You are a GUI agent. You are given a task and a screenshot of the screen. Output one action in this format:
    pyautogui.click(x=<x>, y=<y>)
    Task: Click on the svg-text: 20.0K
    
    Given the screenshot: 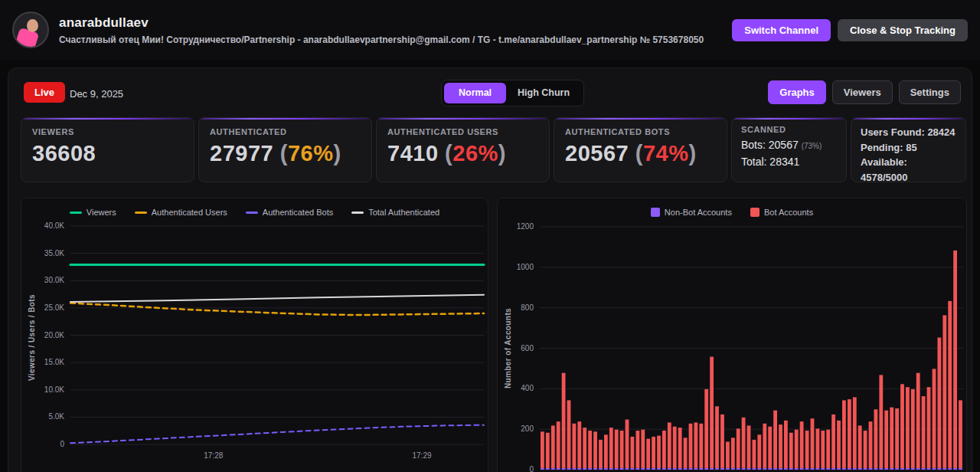 What is the action you would take?
    pyautogui.click(x=54, y=336)
    